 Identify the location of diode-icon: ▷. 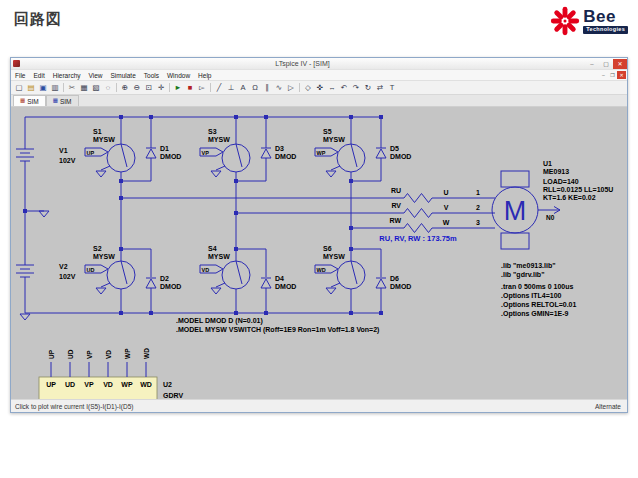
(291, 88).